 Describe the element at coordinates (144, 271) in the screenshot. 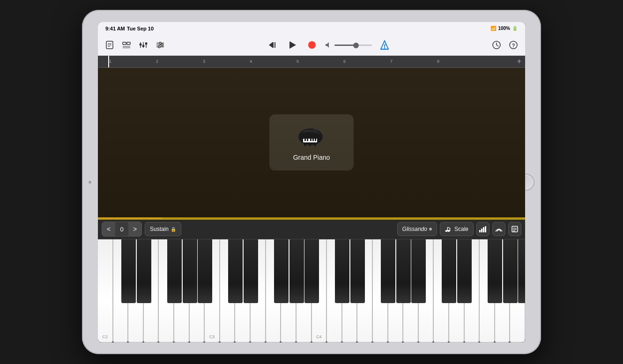

I see `black-key-ds2` at that location.